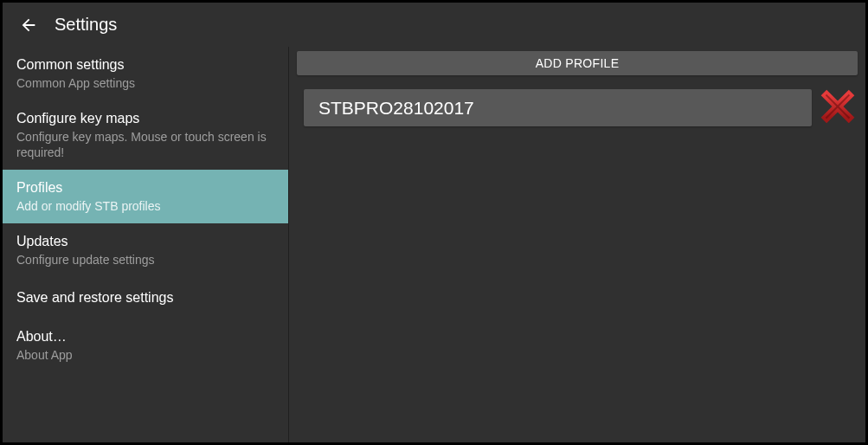  What do you see at coordinates (145, 345) in the screenshot?
I see `sidebar-item-about: About… About App` at bounding box center [145, 345].